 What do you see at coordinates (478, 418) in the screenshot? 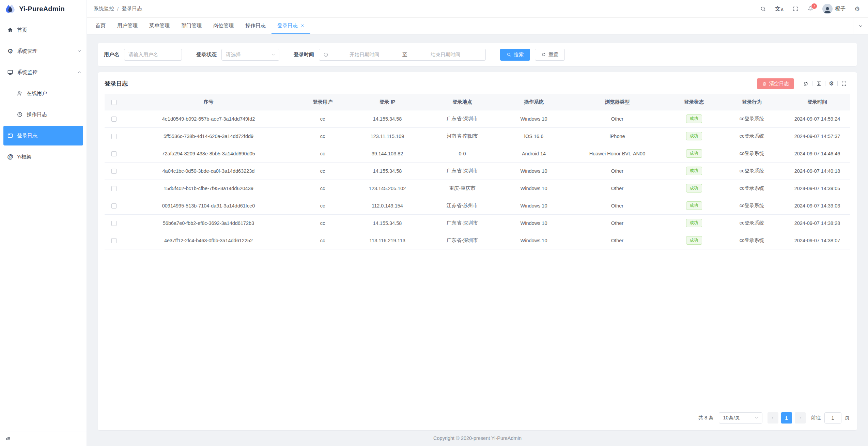
I see `pagination: 共 8 条 10条/页 1 前往 页` at bounding box center [478, 418].